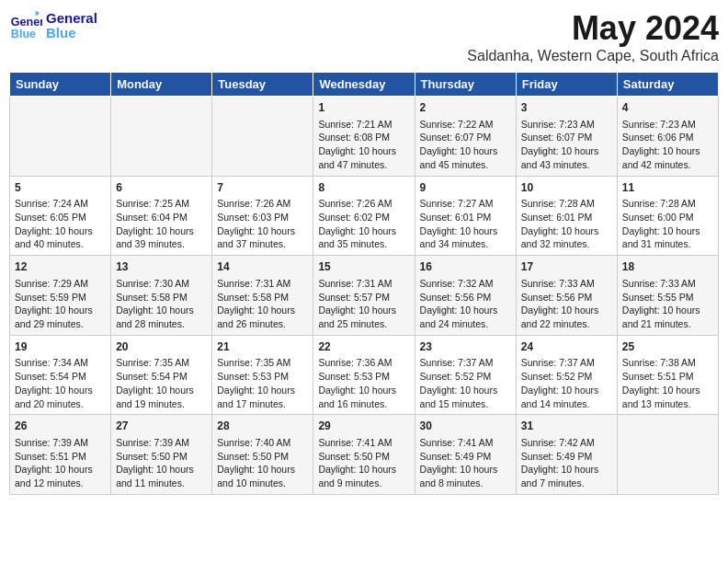 The height and width of the screenshot is (563, 728). Describe the element at coordinates (61, 217) in the screenshot. I see `day-info: Sunset: 6:05 PM` at that location.